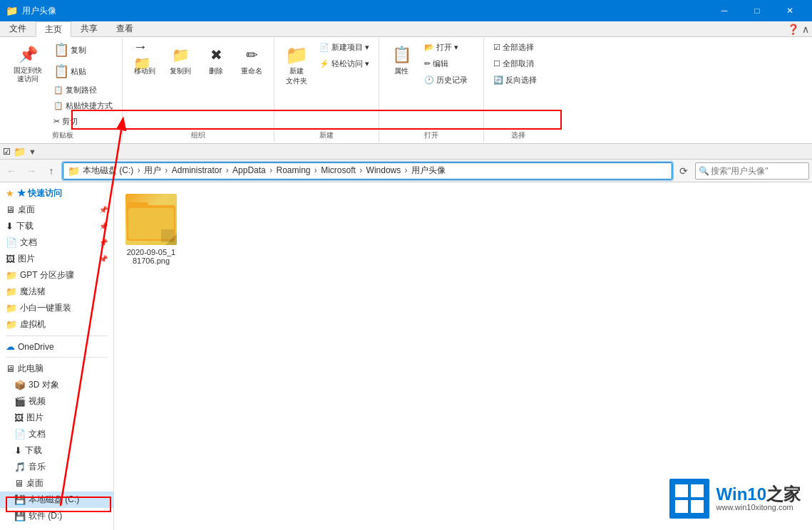  I want to click on path-part-7: Windows, so click(384, 170).